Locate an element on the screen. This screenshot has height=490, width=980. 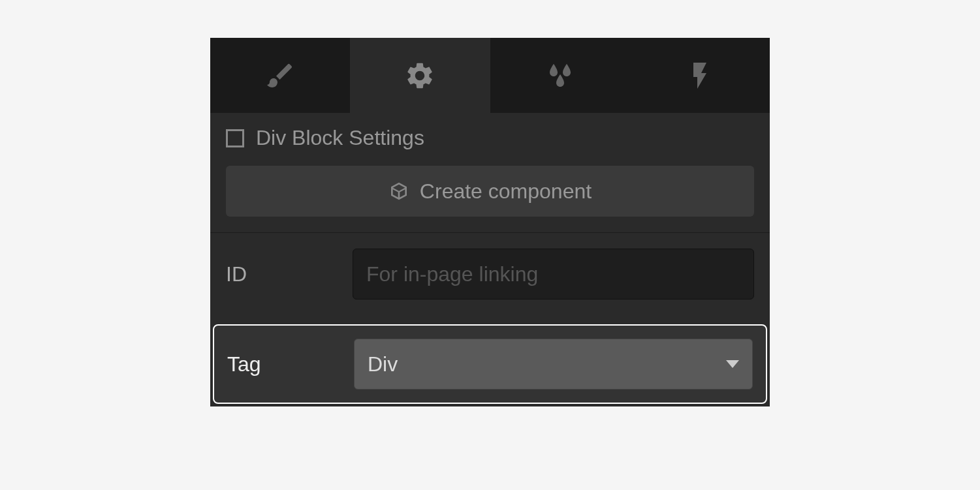
cube-icon is located at coordinates (399, 191).